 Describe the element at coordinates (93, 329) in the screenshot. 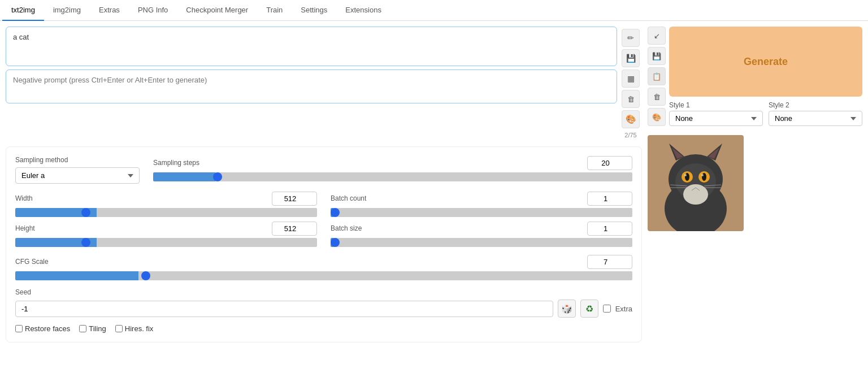

I see `tiling-item: Tiling` at that location.